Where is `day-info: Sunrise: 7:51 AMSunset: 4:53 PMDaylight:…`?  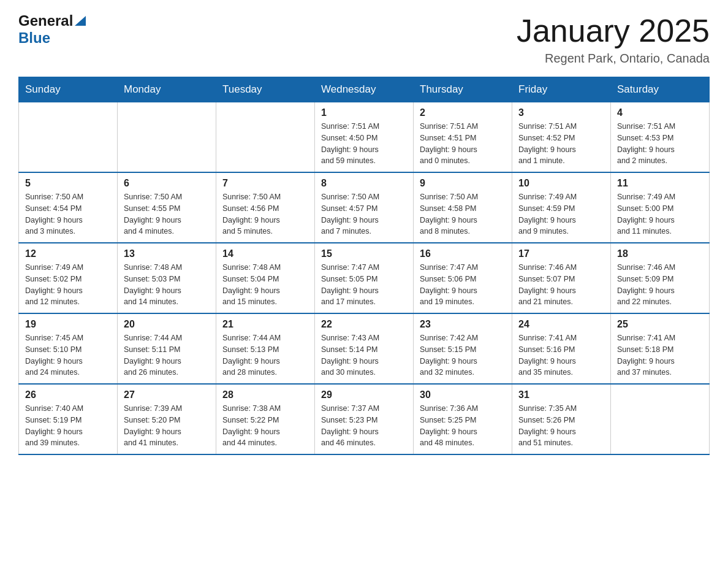 day-info: Sunrise: 7:51 AMSunset: 4:53 PMDaylight:… is located at coordinates (660, 144).